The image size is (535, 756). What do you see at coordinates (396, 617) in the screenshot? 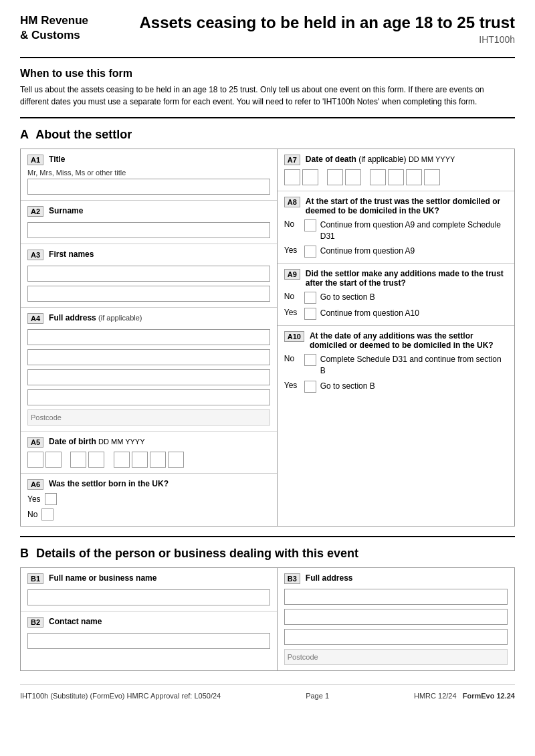
I see `input-b3-addr2` at bounding box center [396, 617].